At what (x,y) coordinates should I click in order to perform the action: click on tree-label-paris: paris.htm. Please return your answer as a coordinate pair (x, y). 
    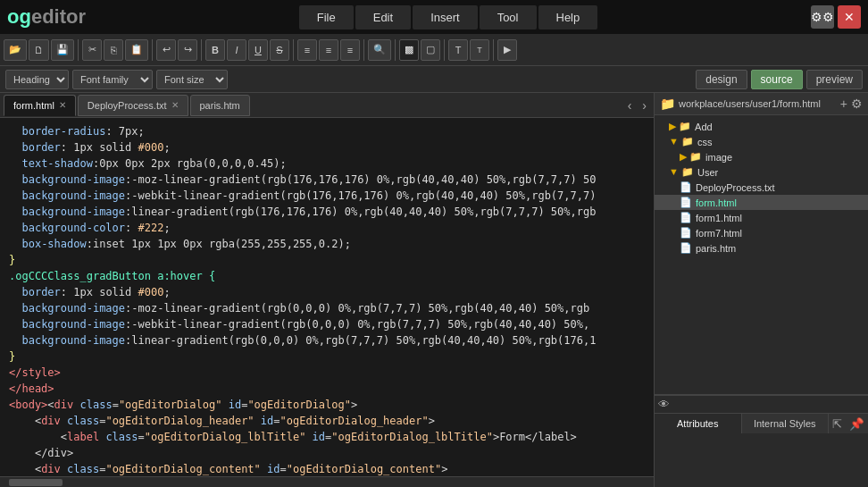
    Looking at the image, I should click on (716, 248).